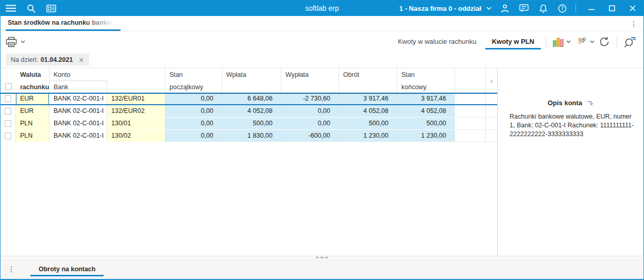  Describe the element at coordinates (11, 8) in the screenshot. I see `hamburger-menu-icon` at that location.